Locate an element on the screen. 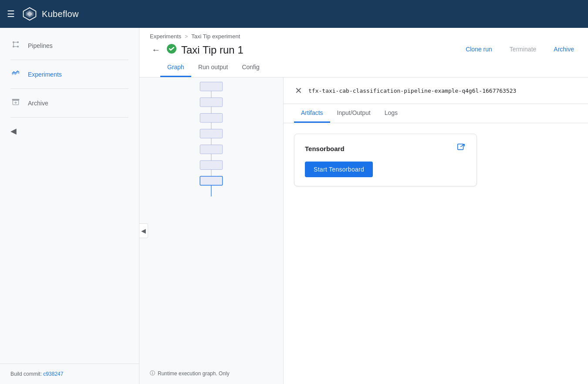 This screenshot has width=588, height=384. graph-label-text: Runtime execution graph. Only is located at coordinates (193, 374).